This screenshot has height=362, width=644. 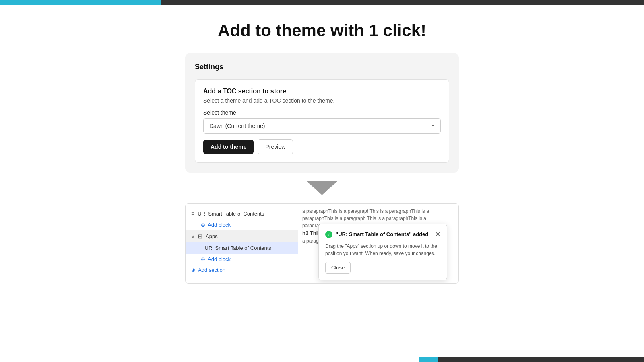 I want to click on notification-title: "UR: Smart Table of Contents" added, so click(x=382, y=234).